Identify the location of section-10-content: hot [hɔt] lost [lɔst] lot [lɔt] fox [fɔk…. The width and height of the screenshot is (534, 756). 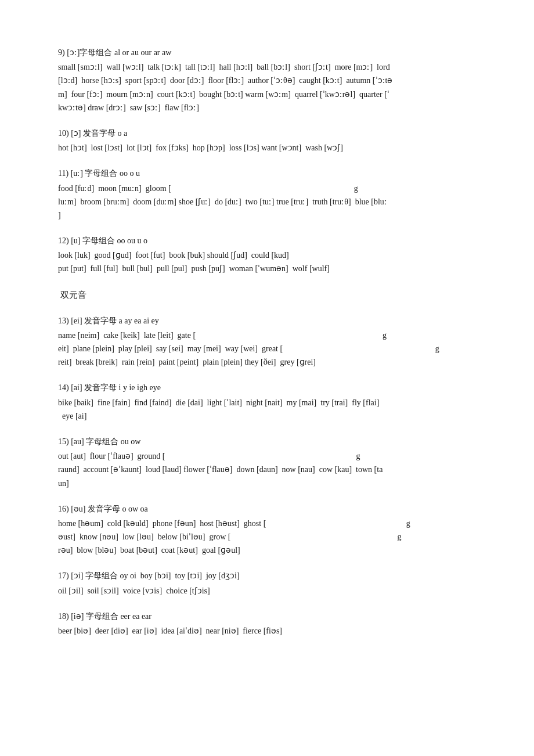
(273, 147).